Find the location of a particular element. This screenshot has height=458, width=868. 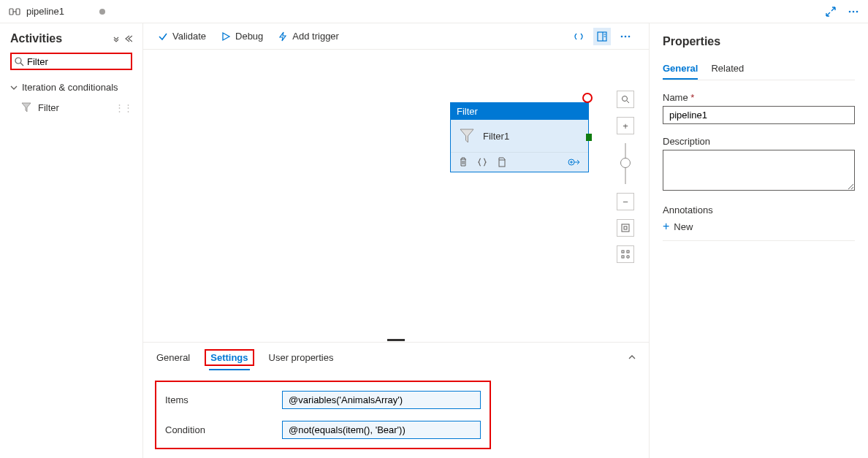

activities-search-input is located at coordinates (39, 61).